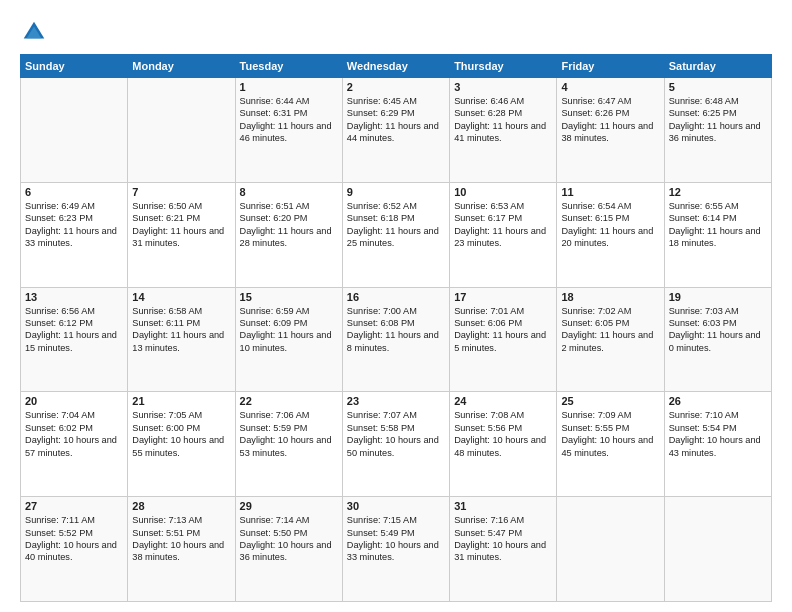  What do you see at coordinates (288, 234) in the screenshot?
I see `calendar-cell: 8Sunrise: 6:51 AMSunset: 6:20 PMDaylight…` at bounding box center [288, 234].